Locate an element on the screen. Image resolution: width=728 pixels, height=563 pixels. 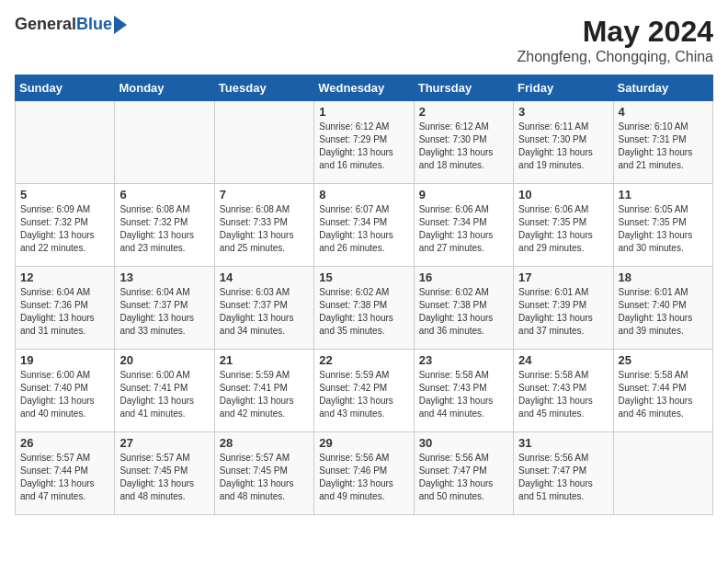
logo-blue-text: Blue is located at coordinates (94, 24).